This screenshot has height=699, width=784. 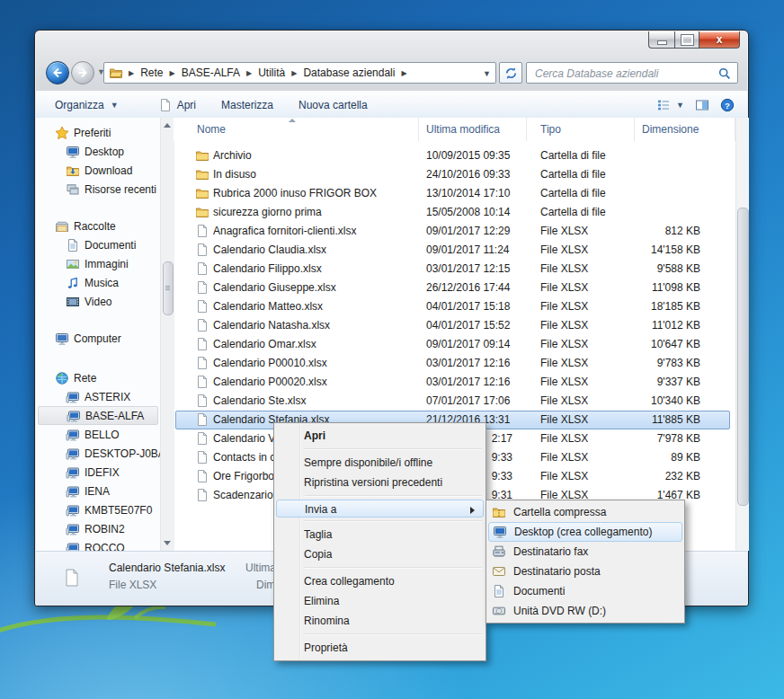 What do you see at coordinates (455, 325) in the screenshot?
I see `table-row: Calendario Natasha.xlsx04/01/2017 15:52F…` at bounding box center [455, 325].